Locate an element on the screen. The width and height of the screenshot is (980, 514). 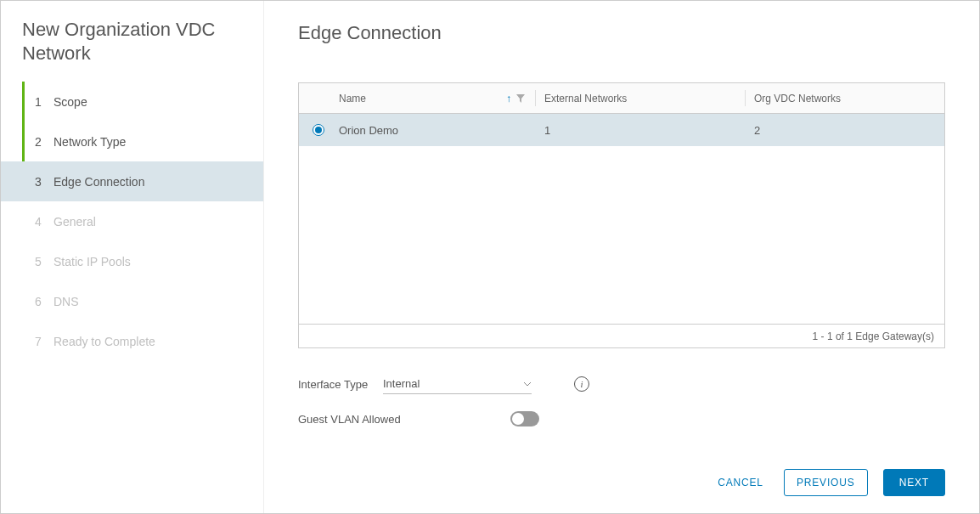
info-icon: i is located at coordinates (582, 384).